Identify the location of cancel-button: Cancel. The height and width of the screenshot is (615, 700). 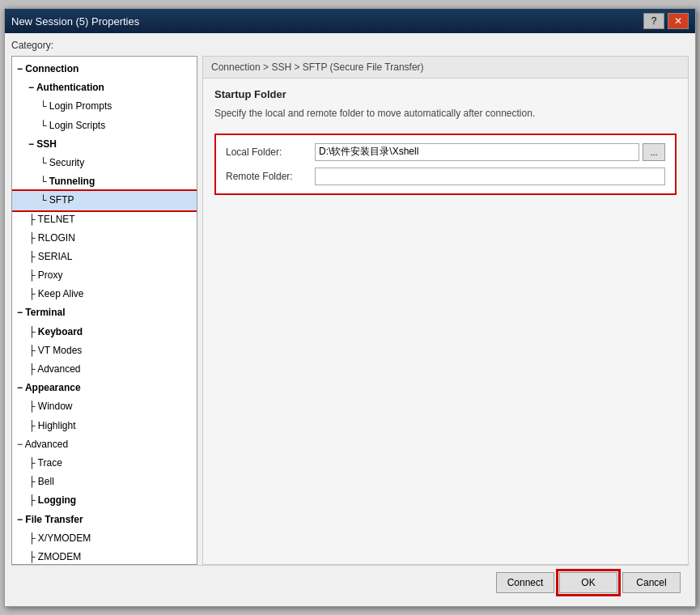
(651, 583).